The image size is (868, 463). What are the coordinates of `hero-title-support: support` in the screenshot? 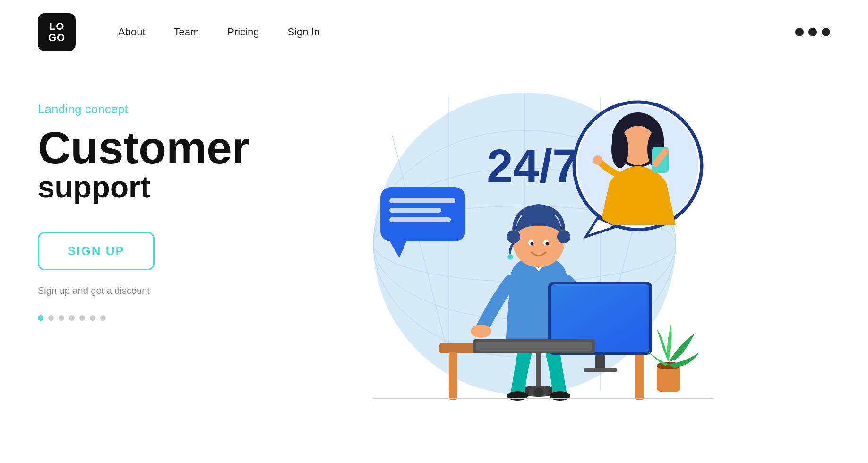 It's located at (161, 187).